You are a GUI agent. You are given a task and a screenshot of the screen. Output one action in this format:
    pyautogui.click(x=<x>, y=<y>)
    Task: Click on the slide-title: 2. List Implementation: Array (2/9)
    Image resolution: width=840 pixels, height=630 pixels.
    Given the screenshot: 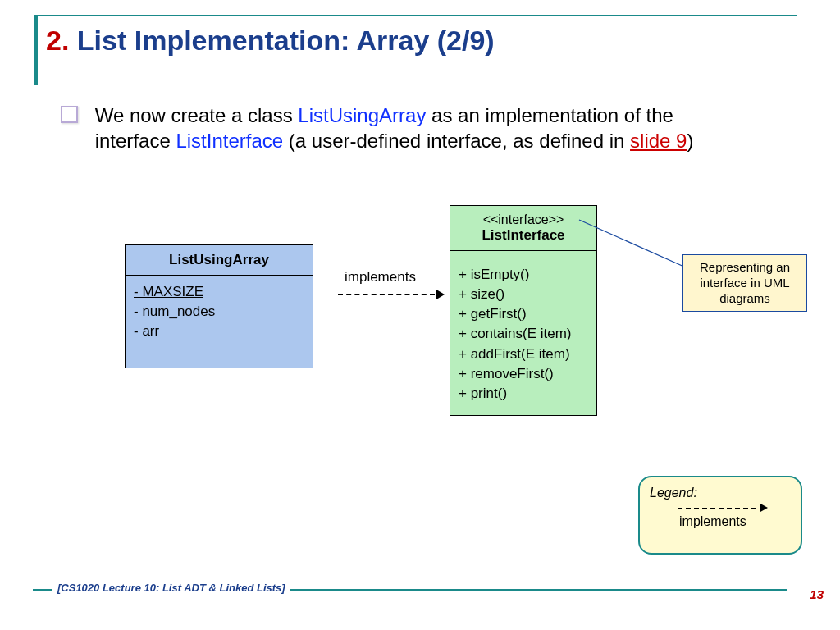 What is the action you would take?
    pyautogui.click(x=271, y=41)
    